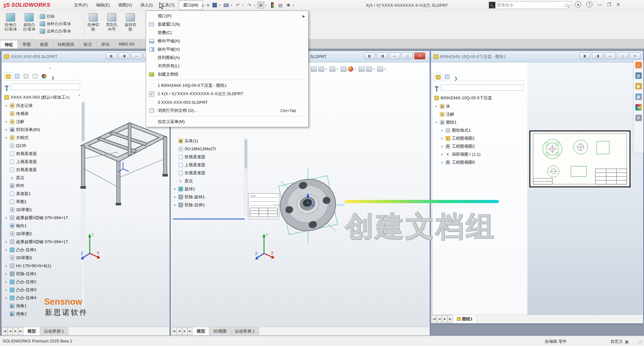  I want to click on ribbon-button-cut-extrude: 拉伸切除, so click(93, 25).